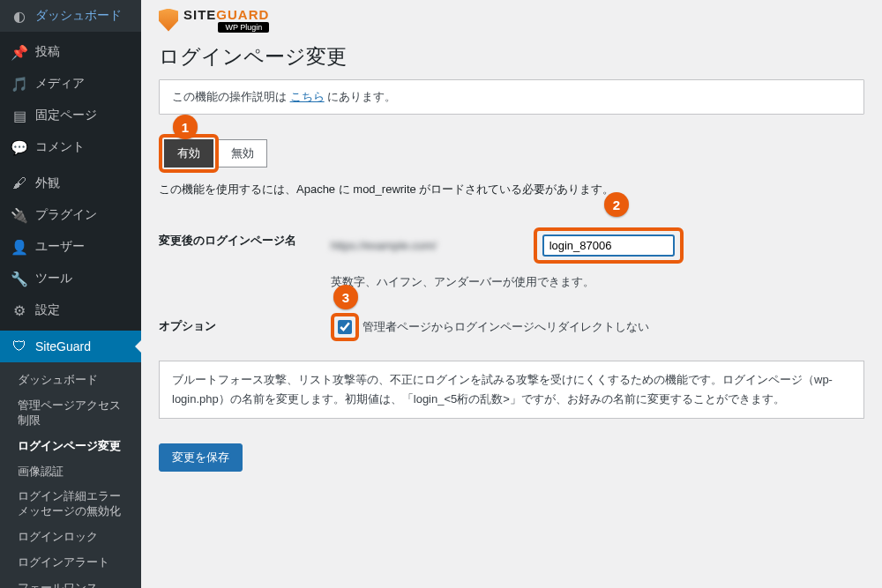  Describe the element at coordinates (71, 562) in the screenshot. I see `submenu-login-alert: ログインアラート` at that location.